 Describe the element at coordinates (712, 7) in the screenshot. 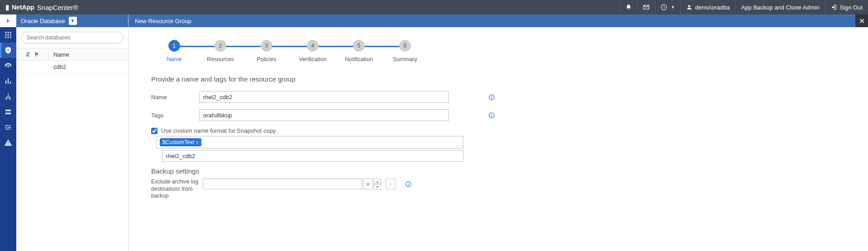

I see `user-name: demo\oradba` at that location.